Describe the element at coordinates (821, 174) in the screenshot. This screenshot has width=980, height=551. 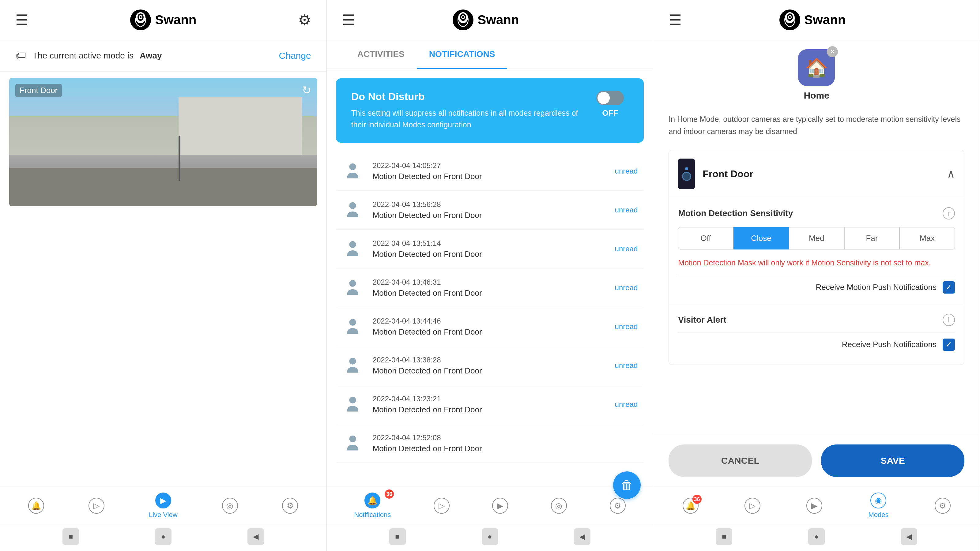
I see `device-name: Front Door` at that location.